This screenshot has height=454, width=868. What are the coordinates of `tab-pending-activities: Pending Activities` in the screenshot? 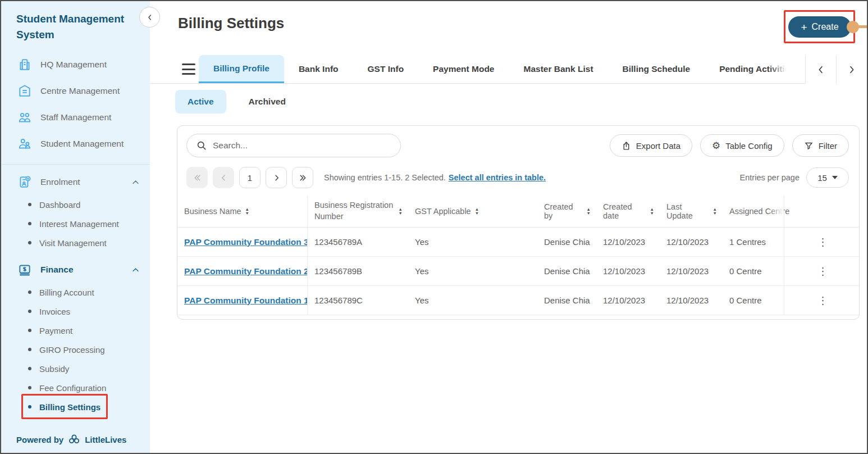 It's located at (746, 69).